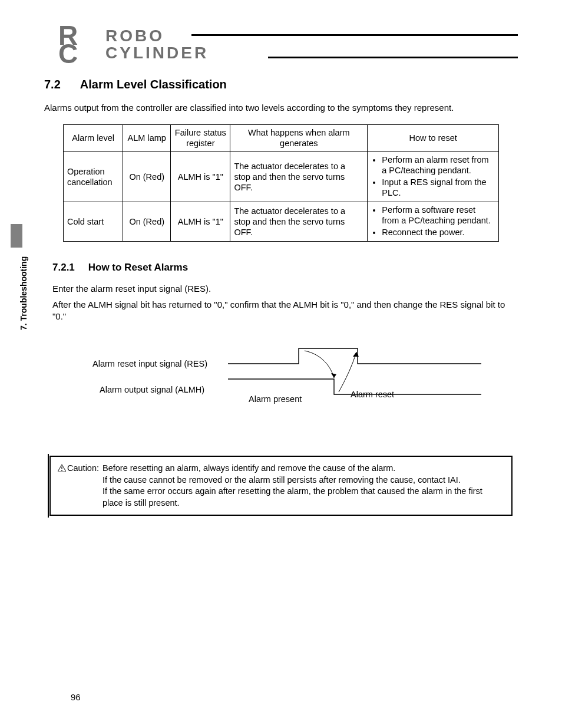 This screenshot has height=728, width=562. I want to click on header-rule-top, so click(355, 35).